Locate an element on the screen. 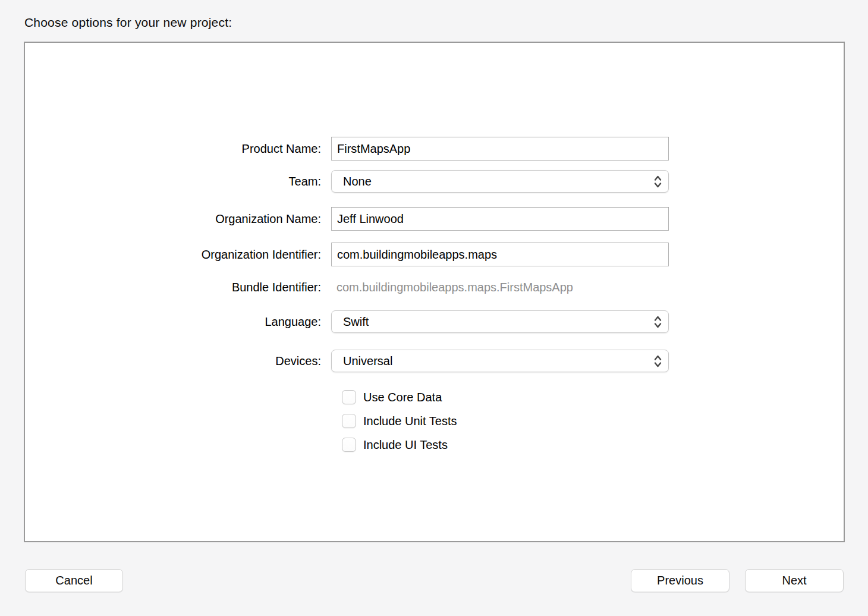  cancel-button: Cancel is located at coordinates (74, 580).